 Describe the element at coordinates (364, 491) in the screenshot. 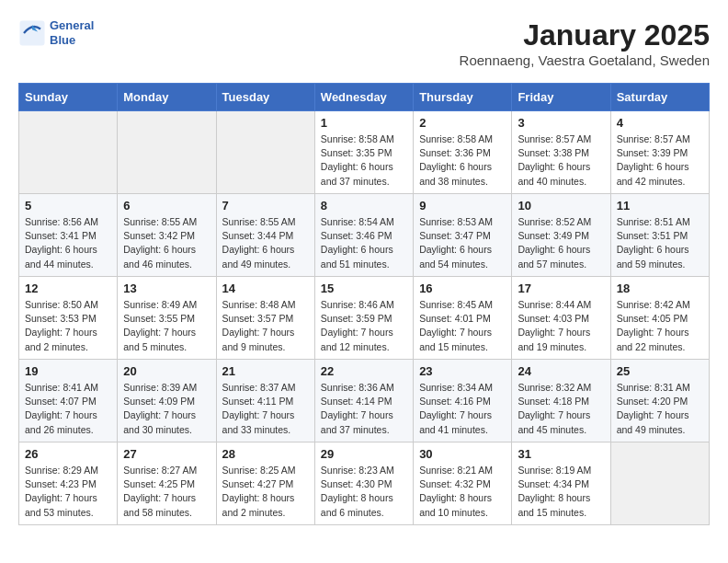

I see `day-info: Sunrise: 8:23 AM Sunset: 4:30 PM Dayligh…` at that location.